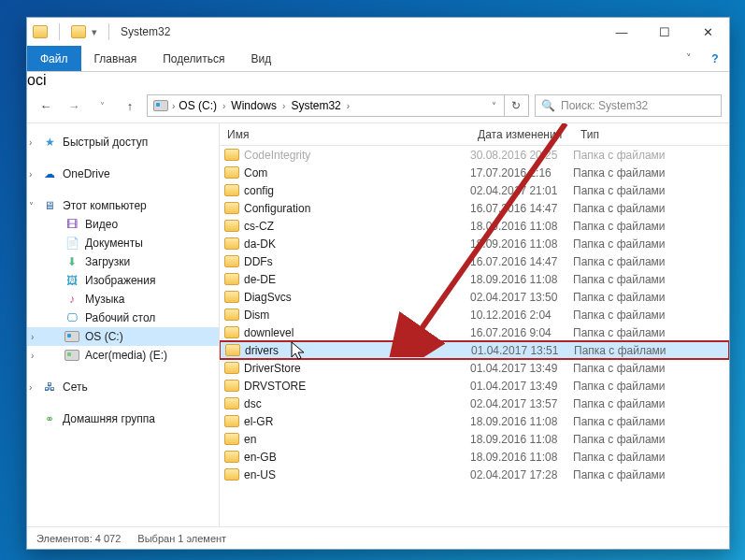 The image size is (745, 560). I want to click on table-row: Configuration16.07.2016 14:47Папка с фай…, so click(475, 208).